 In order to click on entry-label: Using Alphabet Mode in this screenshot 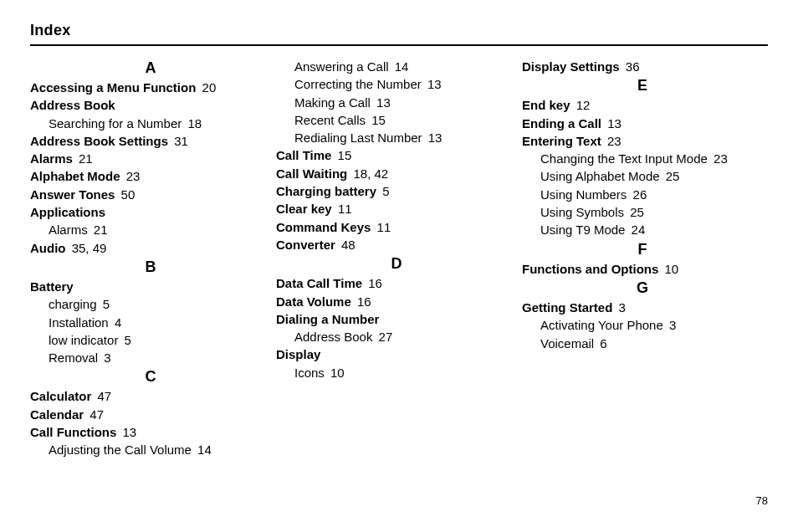, I will do `click(601, 176)`.